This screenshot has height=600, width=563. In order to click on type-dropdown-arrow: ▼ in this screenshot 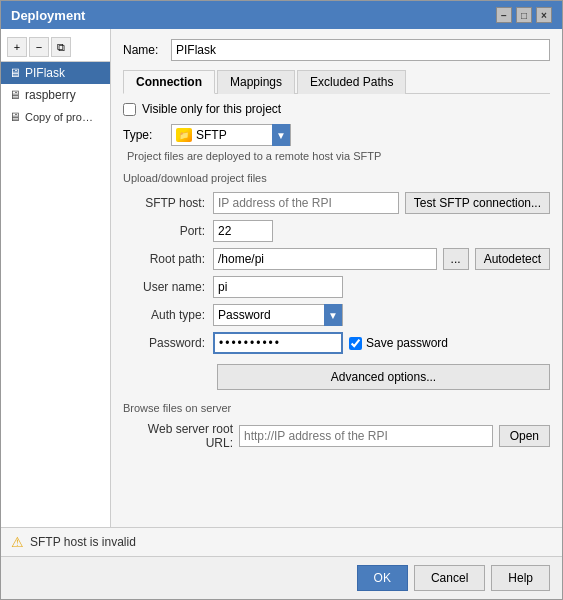, I will do `click(281, 135)`.